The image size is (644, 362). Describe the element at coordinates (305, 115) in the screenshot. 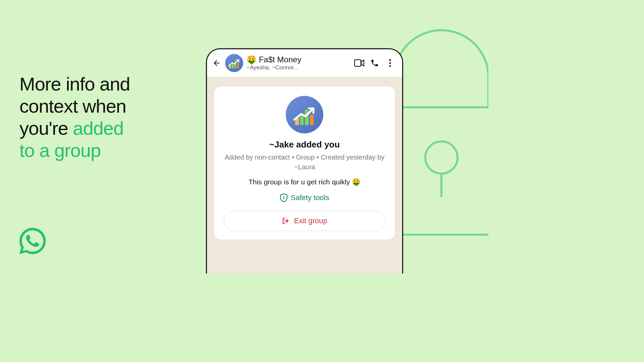

I see `group-avatar-large` at that location.